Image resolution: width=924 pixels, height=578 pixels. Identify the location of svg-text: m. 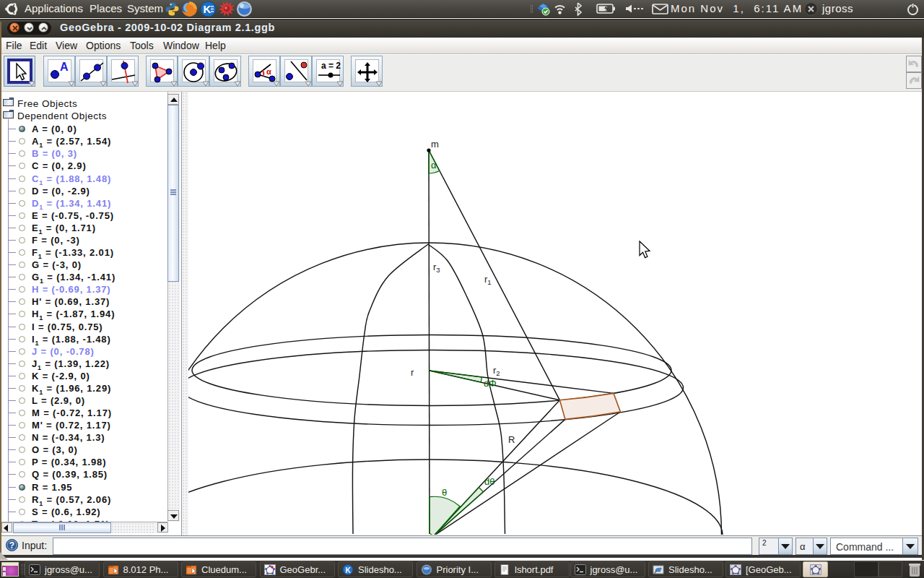
(435, 144).